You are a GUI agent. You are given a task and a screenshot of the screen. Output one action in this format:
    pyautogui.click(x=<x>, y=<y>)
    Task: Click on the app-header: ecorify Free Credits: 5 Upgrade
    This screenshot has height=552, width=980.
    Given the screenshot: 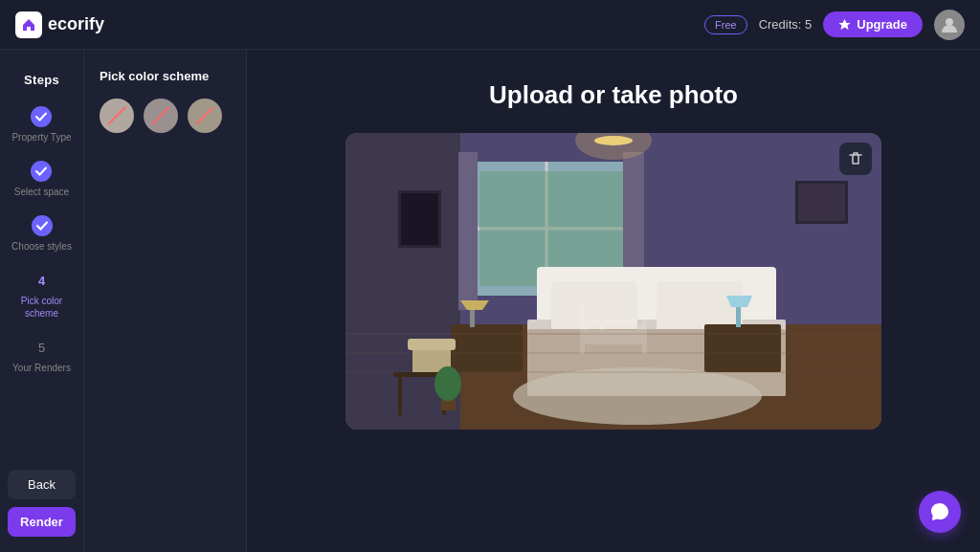 What is the action you would take?
    pyautogui.click(x=490, y=25)
    